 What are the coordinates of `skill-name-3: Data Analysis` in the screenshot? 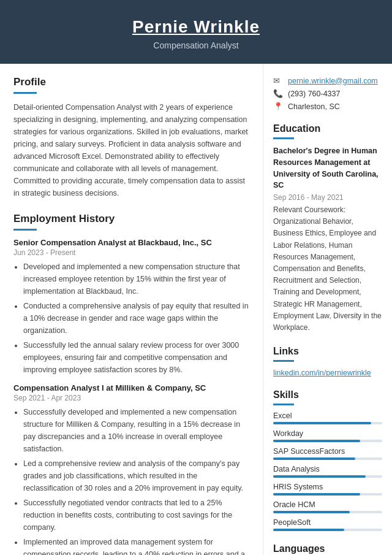 It's located at (328, 469).